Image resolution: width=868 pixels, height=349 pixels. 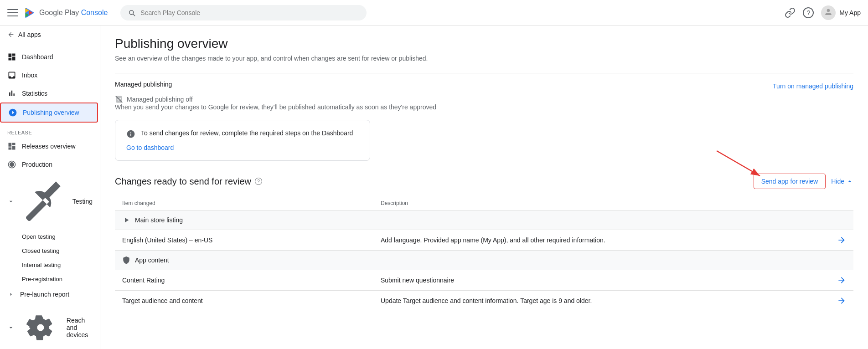 I want to click on go-to-dashboard-link: Go to dashboard, so click(x=243, y=148).